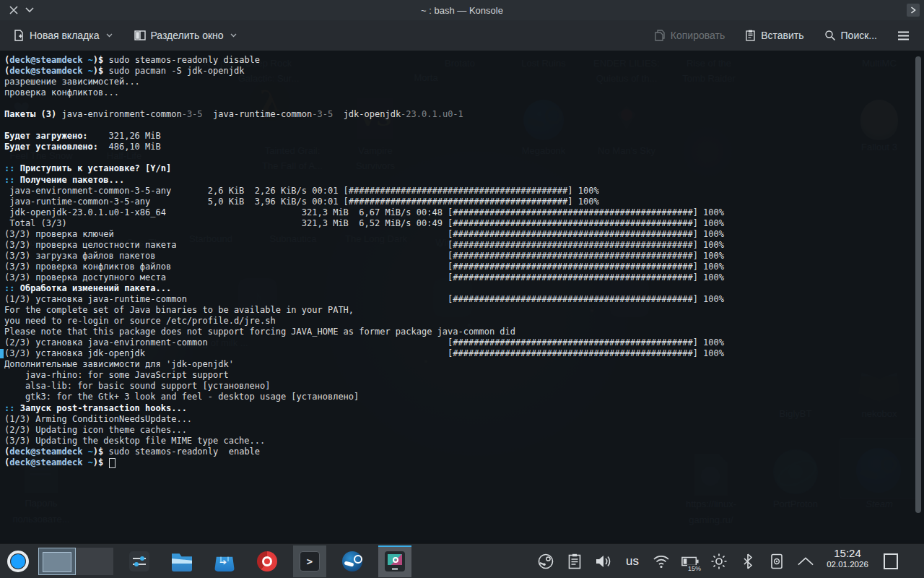  Describe the element at coordinates (352, 561) in the screenshot. I see `steam-icon` at that location.